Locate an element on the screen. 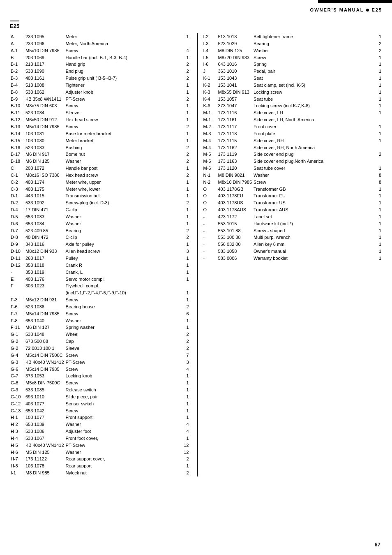 Image resolution: width=392 pixels, height=555 pixels. row-id: N-2 is located at coordinates (210, 183).